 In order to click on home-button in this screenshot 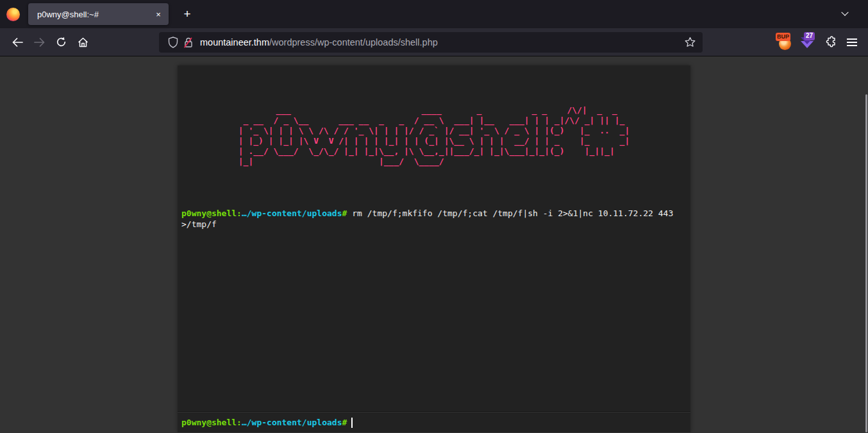, I will do `click(83, 42)`.